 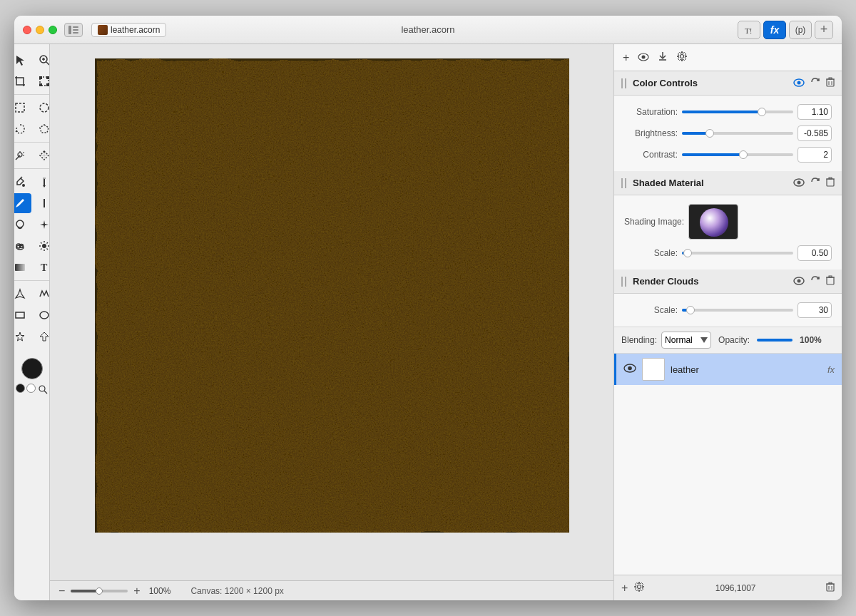 What do you see at coordinates (625, 588) in the screenshot?
I see `panel-add-button: +` at bounding box center [625, 588].